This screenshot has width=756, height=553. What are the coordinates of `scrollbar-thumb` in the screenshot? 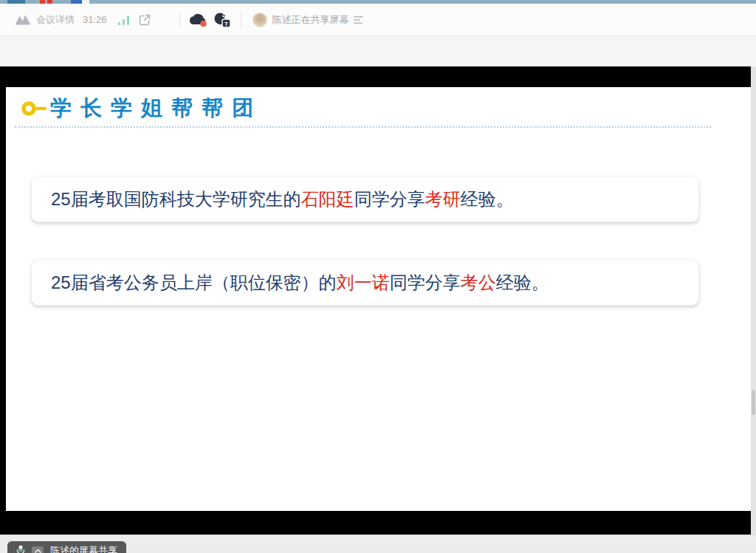 It's located at (753, 402).